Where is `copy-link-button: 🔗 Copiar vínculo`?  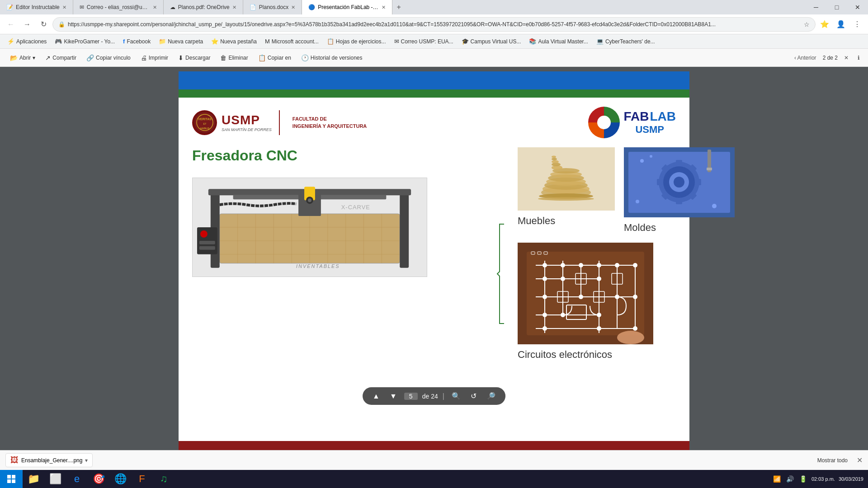 copy-link-button: 🔗 Copiar vínculo is located at coordinates (108, 58).